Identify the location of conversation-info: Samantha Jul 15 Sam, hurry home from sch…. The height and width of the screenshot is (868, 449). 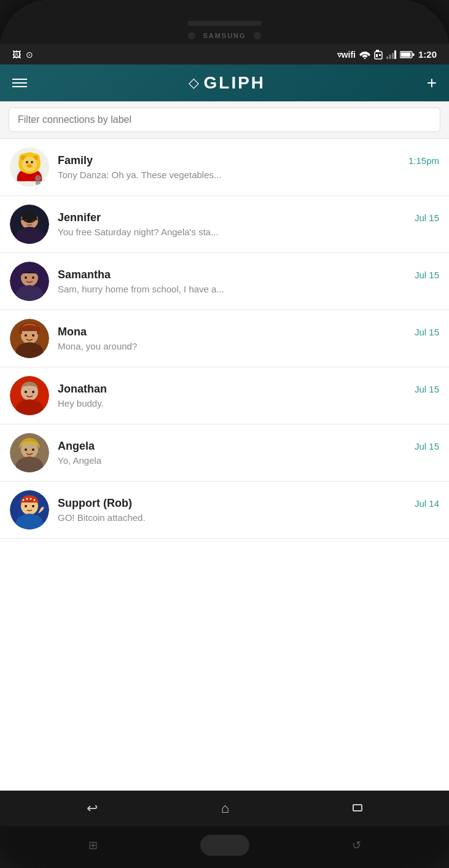
(248, 281).